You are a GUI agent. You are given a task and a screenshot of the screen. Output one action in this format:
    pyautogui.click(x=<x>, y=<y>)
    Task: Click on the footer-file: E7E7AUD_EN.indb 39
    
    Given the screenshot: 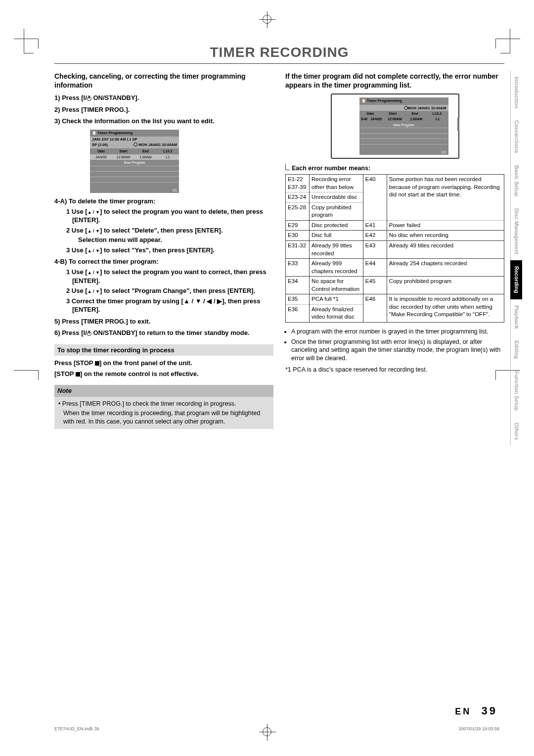 What is the action you would take?
    pyautogui.click(x=77, y=729)
    